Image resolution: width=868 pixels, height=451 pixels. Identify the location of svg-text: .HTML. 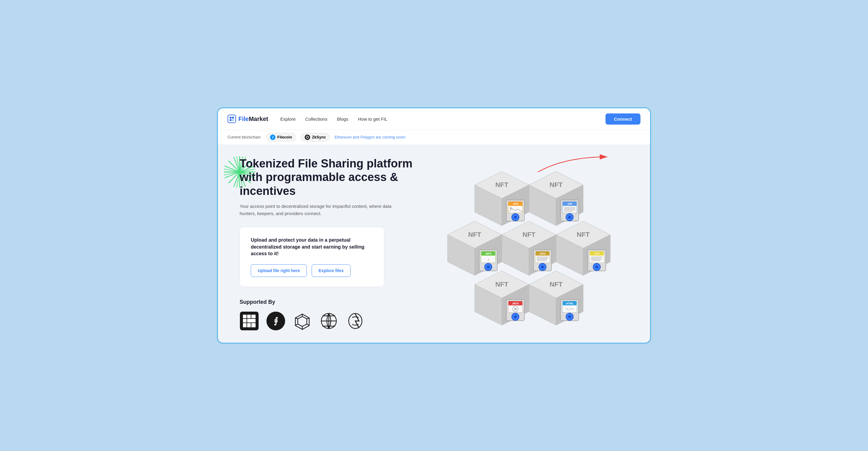
(569, 304).